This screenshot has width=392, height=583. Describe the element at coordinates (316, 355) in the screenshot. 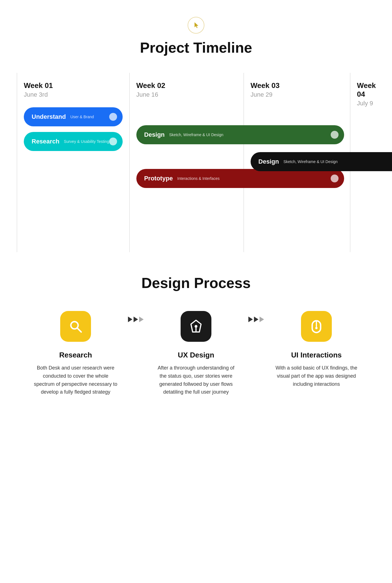

I see `ui-step-title: UI Interactions` at that location.